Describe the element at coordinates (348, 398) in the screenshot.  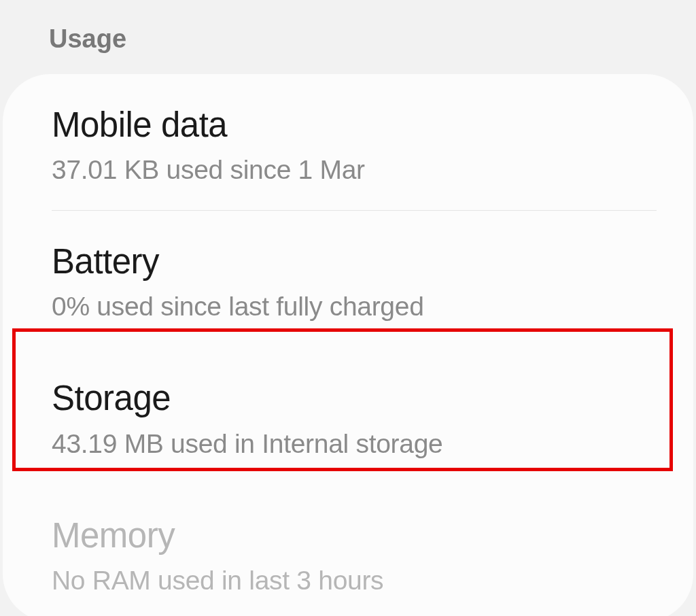
I see `item-title: Storage` at that location.